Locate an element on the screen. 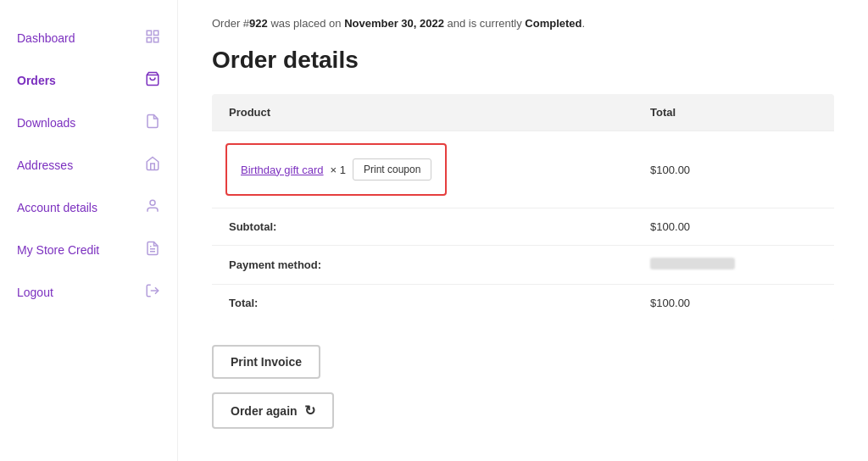 Image resolution: width=868 pixels, height=461 pixels. product-total: $100.00 is located at coordinates (726, 169).